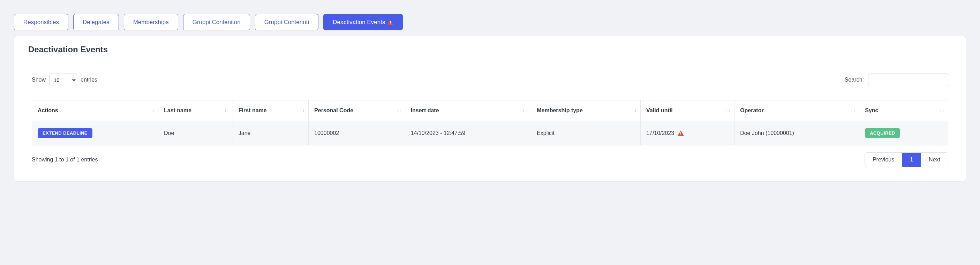  What do you see at coordinates (287, 22) in the screenshot?
I see `tab-gruppi-contenuti: Gruppi Contenuti` at bounding box center [287, 22].